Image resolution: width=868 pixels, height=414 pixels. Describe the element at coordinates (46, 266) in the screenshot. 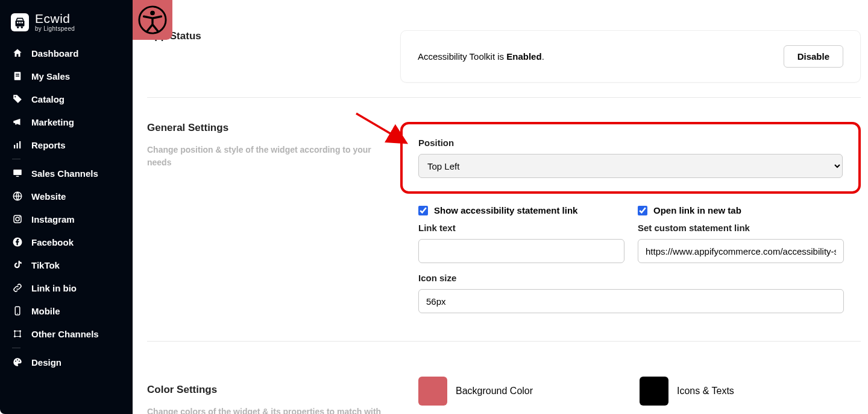

I see `sidebar-item-label: TikTok` at that location.